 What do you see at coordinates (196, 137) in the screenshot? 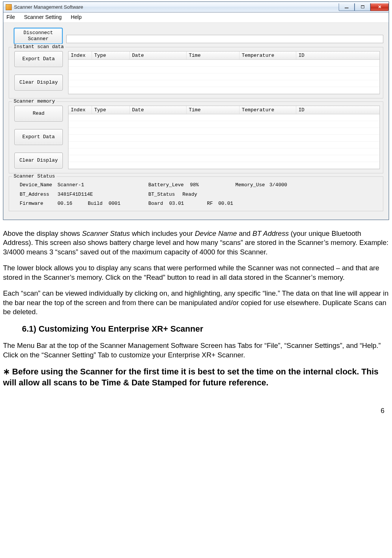
I see `scanner-memory-group: Scanner memory Read Export Data Clear Di…` at bounding box center [196, 137].